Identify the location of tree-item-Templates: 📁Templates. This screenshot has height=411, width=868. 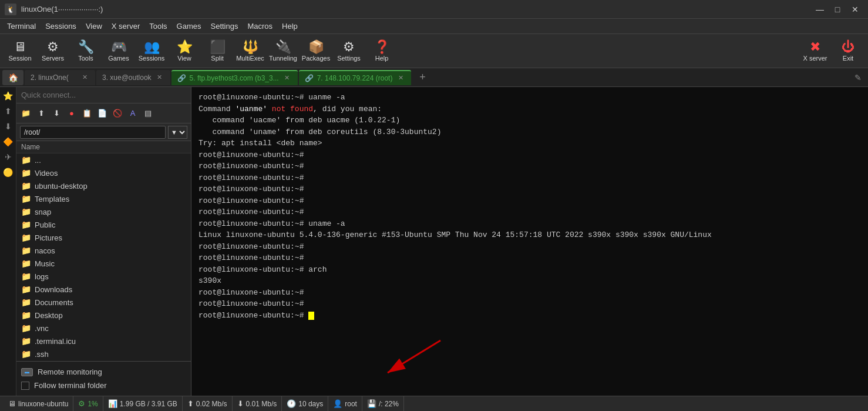
(103, 199).